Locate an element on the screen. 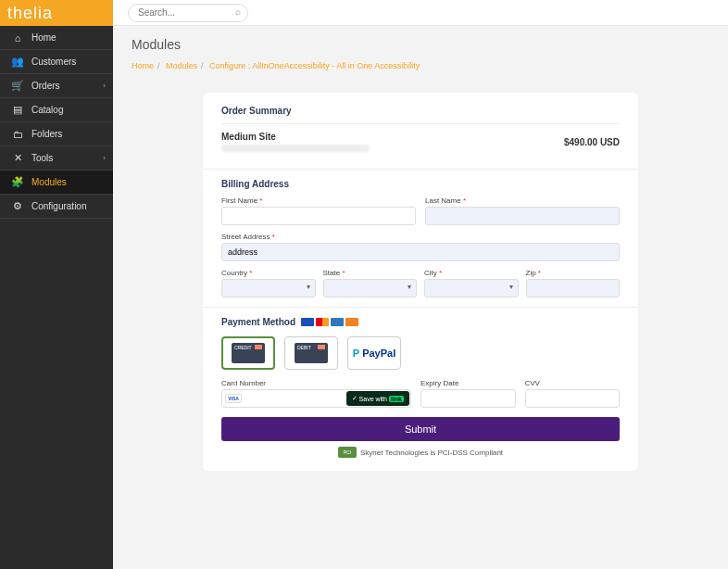 Image resolution: width=728 pixels, height=569 pixels. sidebar-item-orders: 🛒Orders› is located at coordinates (56, 86).